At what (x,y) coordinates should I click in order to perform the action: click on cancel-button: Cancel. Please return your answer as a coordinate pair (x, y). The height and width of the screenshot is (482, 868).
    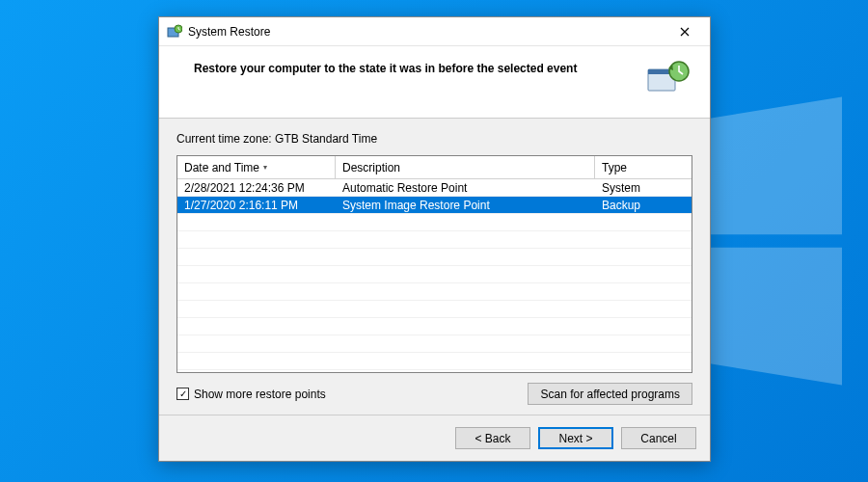
    Looking at the image, I should click on (659, 438).